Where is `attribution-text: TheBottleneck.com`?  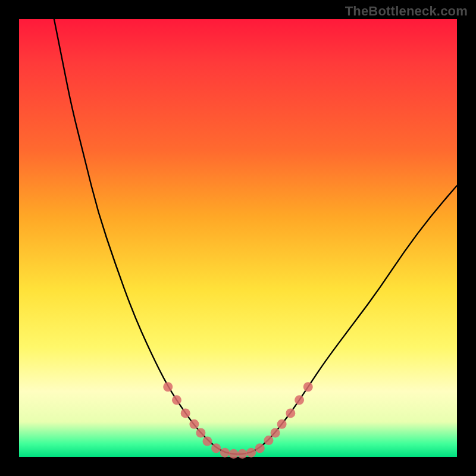
attribution-text: TheBottleneck.com is located at coordinates (406, 11).